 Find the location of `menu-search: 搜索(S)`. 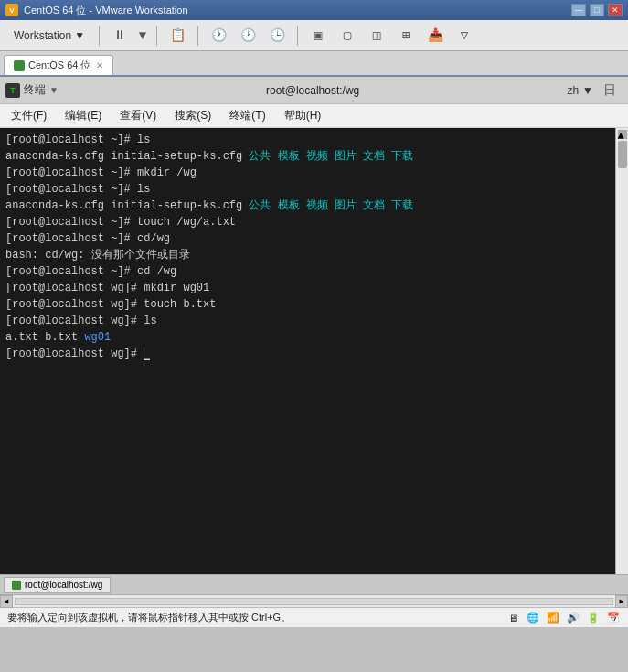

menu-search: 搜索(S) is located at coordinates (193, 115).